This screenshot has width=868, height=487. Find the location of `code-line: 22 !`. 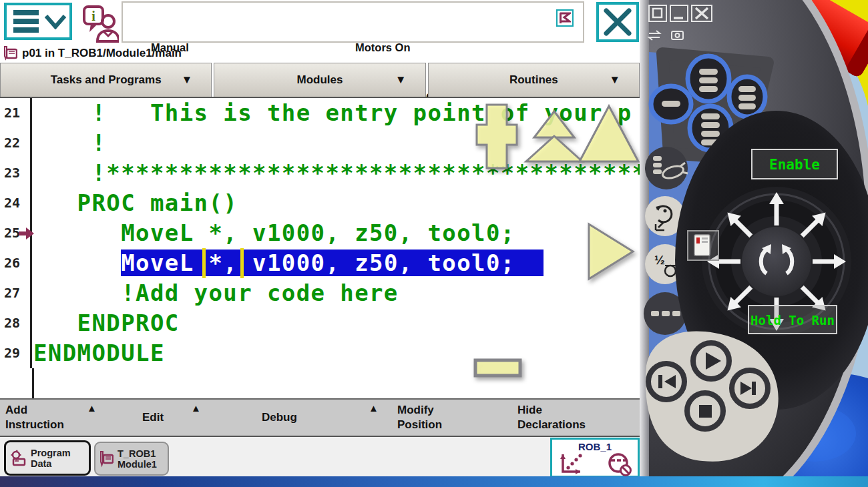

code-line: 22 ! is located at coordinates (320, 143).